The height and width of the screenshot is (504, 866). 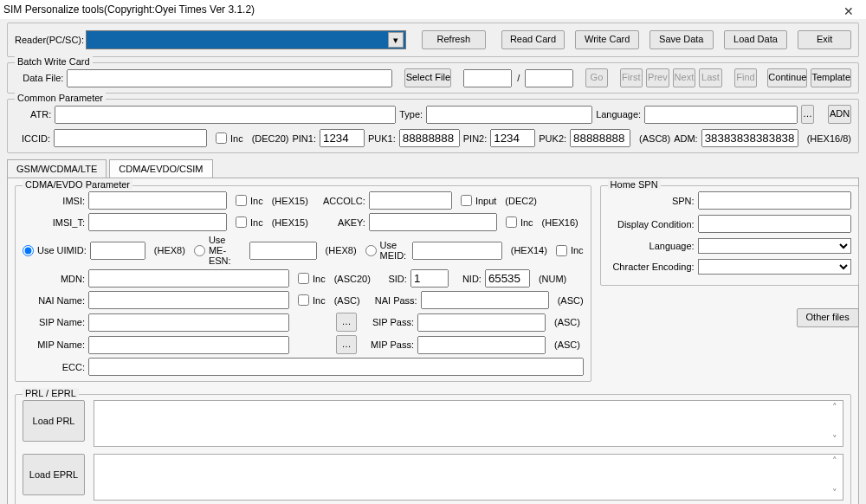 I want to click on meid-inc-check, so click(x=561, y=251).